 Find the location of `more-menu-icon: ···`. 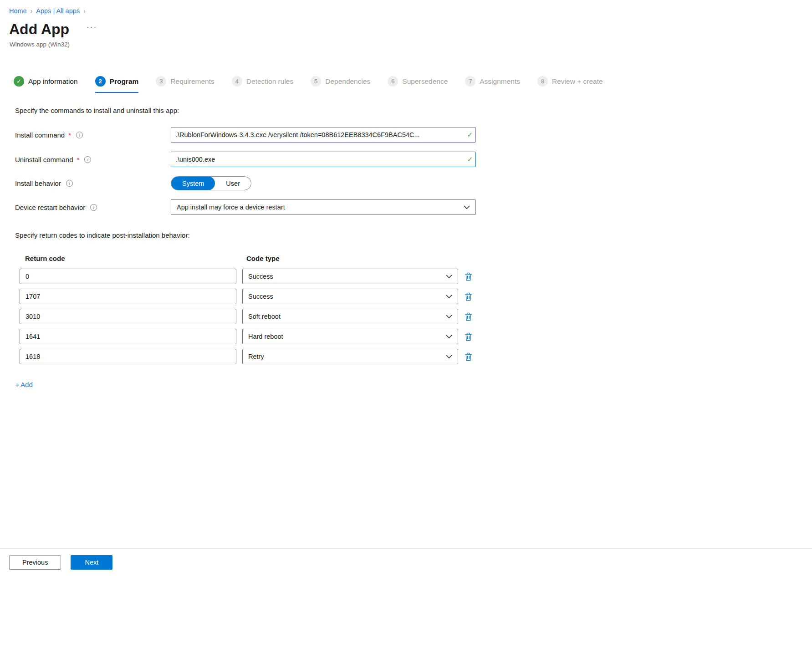

more-menu-icon: ··· is located at coordinates (92, 27).